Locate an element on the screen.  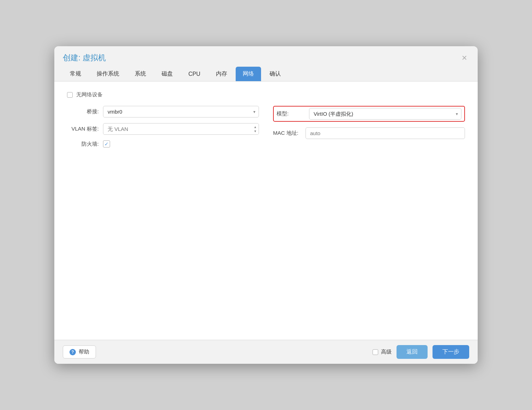
tab-disk: 磁盘 is located at coordinates (167, 74).